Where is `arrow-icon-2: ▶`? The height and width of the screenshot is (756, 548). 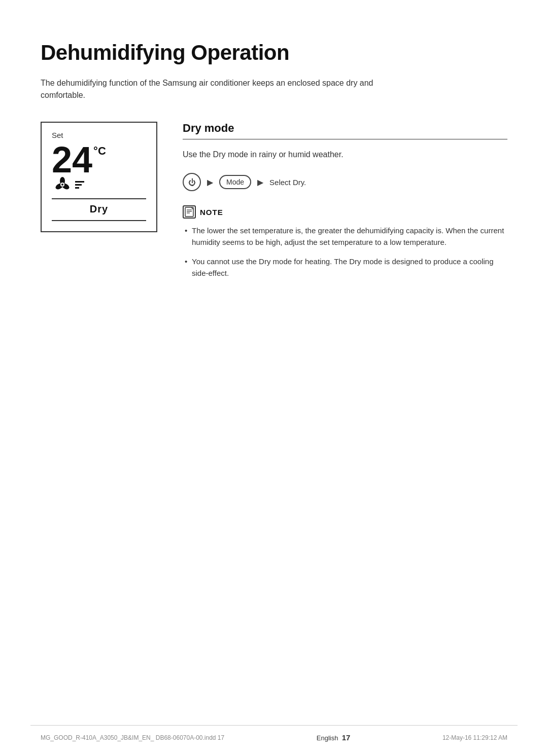 arrow-icon-2: ▶ is located at coordinates (260, 183).